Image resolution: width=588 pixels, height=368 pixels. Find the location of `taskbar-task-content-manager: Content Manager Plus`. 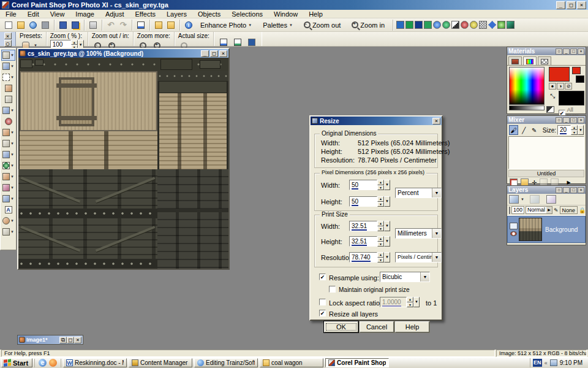

taskbar-task-content-manager: Content Manager Plus is located at coordinates (160, 363).